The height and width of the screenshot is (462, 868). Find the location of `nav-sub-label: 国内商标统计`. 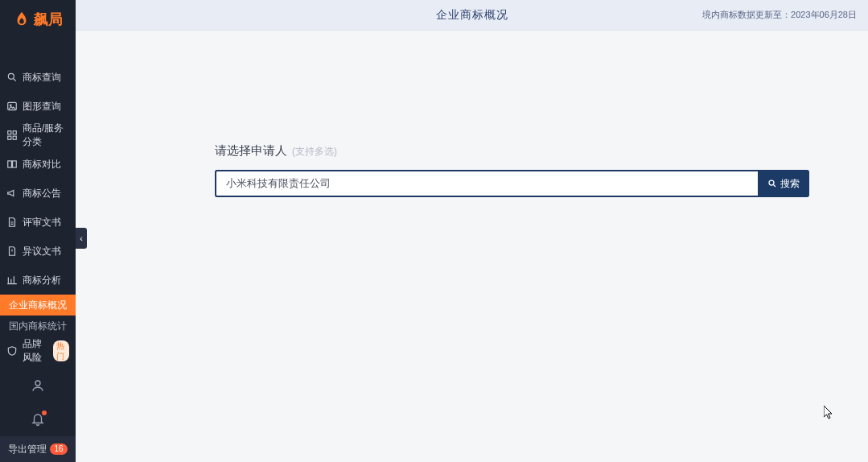

nav-sub-label: 国内商标统计 is located at coordinates (38, 327).